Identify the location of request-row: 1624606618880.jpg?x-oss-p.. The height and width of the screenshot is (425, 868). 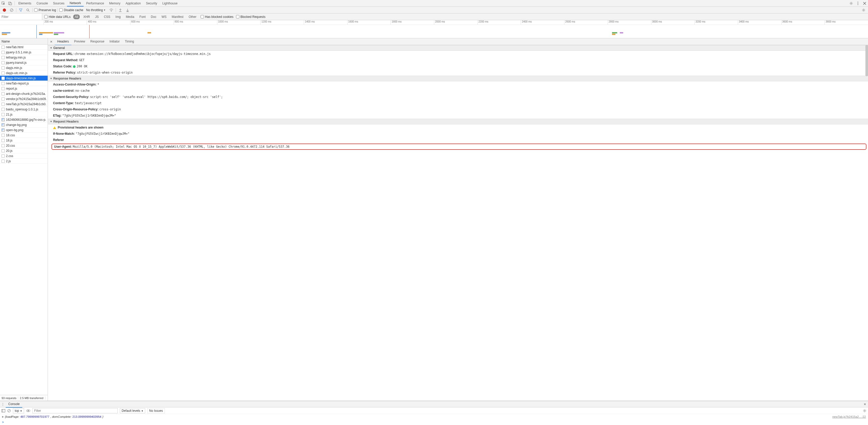
(24, 120).